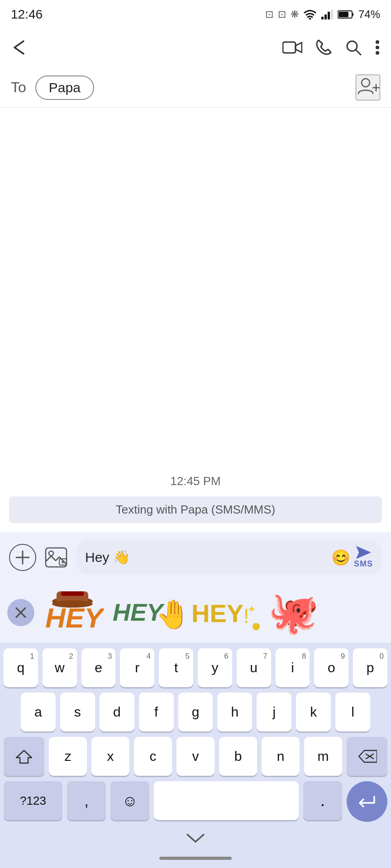 The height and width of the screenshot is (868, 391). What do you see at coordinates (196, 839) in the screenshot?
I see `collapse-keyboard-button` at bounding box center [196, 839].